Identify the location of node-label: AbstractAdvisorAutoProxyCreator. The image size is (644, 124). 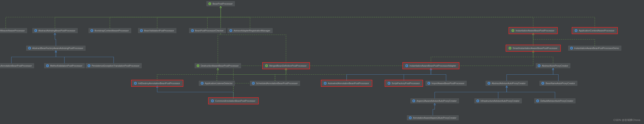
(508, 83).